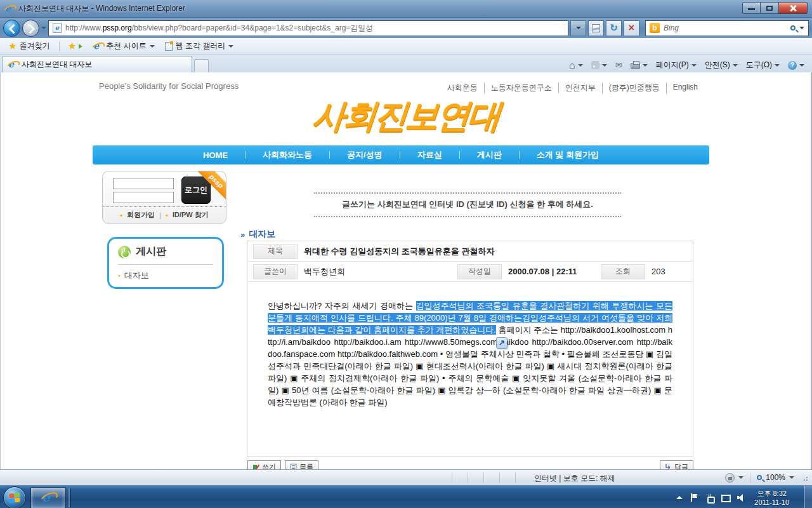 Image resolution: width=812 pixels, height=508 pixels. Describe the element at coordinates (126, 46) in the screenshot. I see `suggested-sites-label: 추천 사이트` at that location.